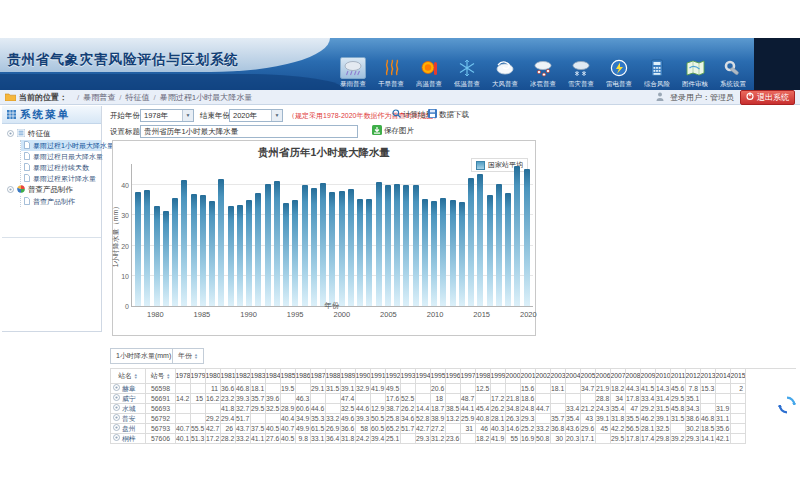  I want to click on chart-title-input, so click(249, 132).